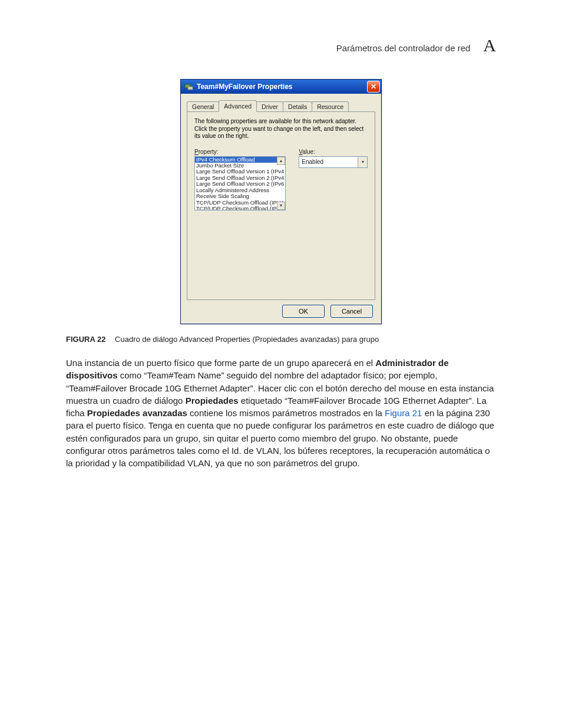  Describe the element at coordinates (240, 203) in the screenshot. I see `list-item: TCP/UDP Checksum Offload (IPV4` at that location.